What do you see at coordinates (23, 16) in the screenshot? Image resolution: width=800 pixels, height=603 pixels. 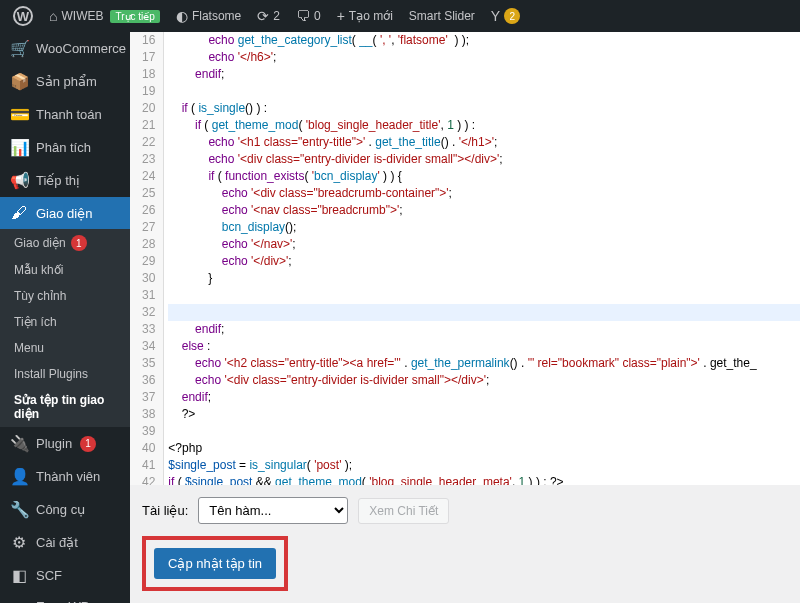 I see `wordpress-icon: W` at bounding box center [23, 16].